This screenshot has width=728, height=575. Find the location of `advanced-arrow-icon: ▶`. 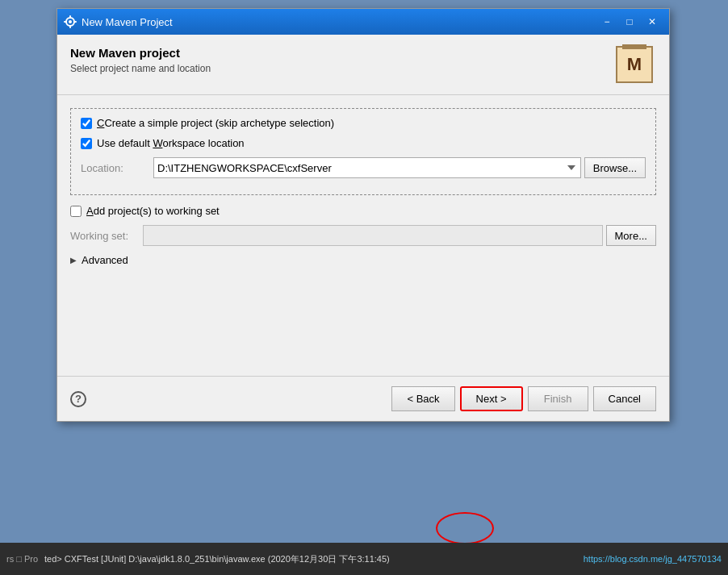

advanced-arrow-icon: ▶ is located at coordinates (73, 260).